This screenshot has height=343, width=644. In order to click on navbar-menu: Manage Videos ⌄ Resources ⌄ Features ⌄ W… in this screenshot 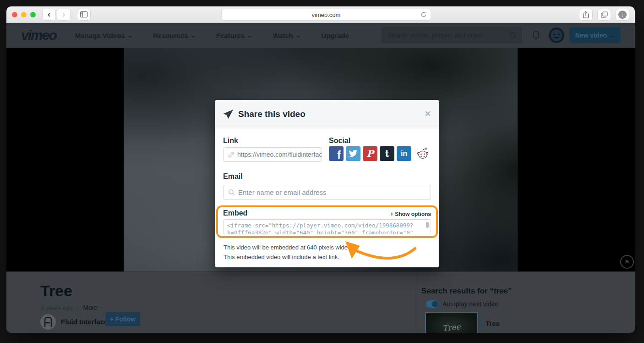, I will do `click(212, 36)`.